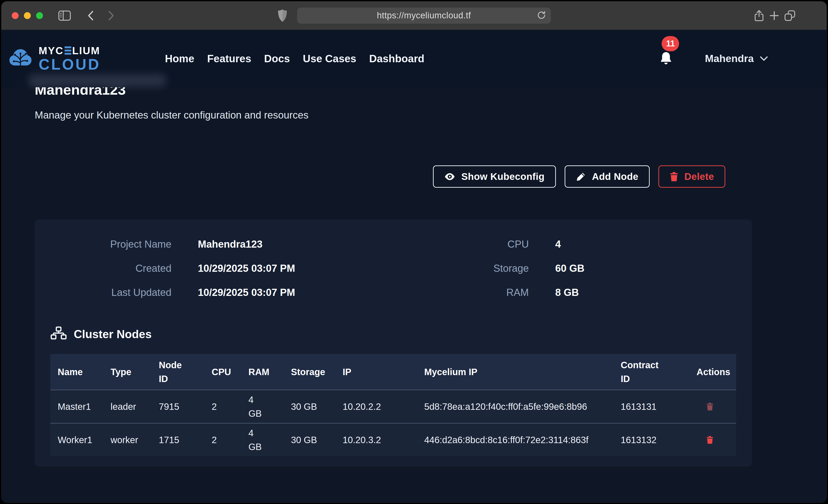  I want to click on delete-cluster-button: Delete, so click(692, 177).